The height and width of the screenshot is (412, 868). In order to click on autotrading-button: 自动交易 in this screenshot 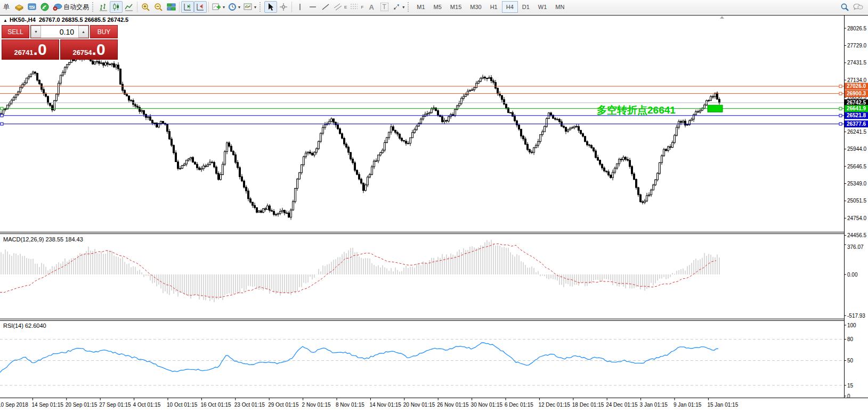, I will do `click(71, 7)`.